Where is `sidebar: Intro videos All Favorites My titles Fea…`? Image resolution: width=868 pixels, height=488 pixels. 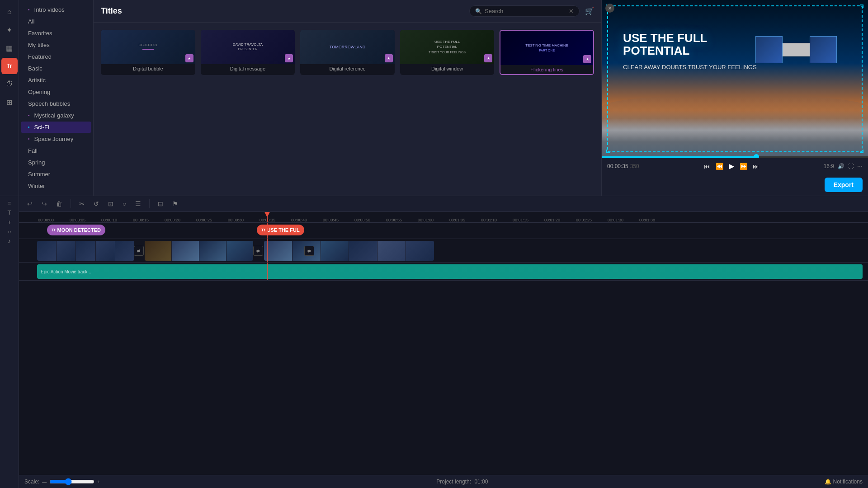
sidebar: Intro videos All Favorites My titles Fea… is located at coordinates (56, 98).